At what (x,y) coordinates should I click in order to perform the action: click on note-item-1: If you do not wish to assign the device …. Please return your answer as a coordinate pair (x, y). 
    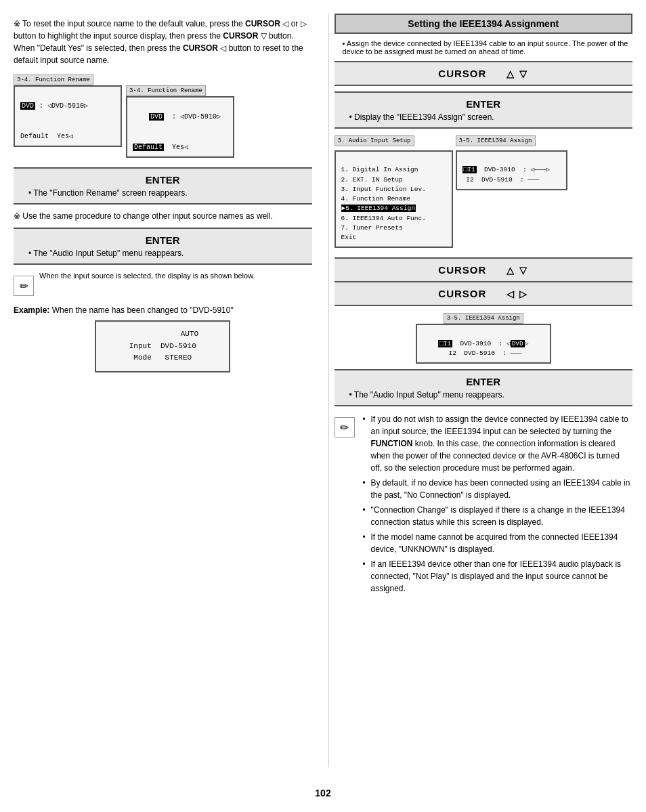
    Looking at the image, I should click on (497, 444).